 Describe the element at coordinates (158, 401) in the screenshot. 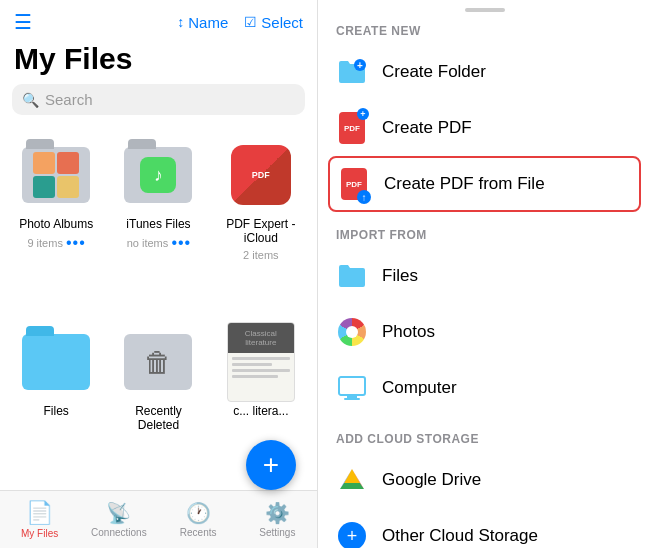

I see `list-item: 🗑 Recently Deleted` at that location.